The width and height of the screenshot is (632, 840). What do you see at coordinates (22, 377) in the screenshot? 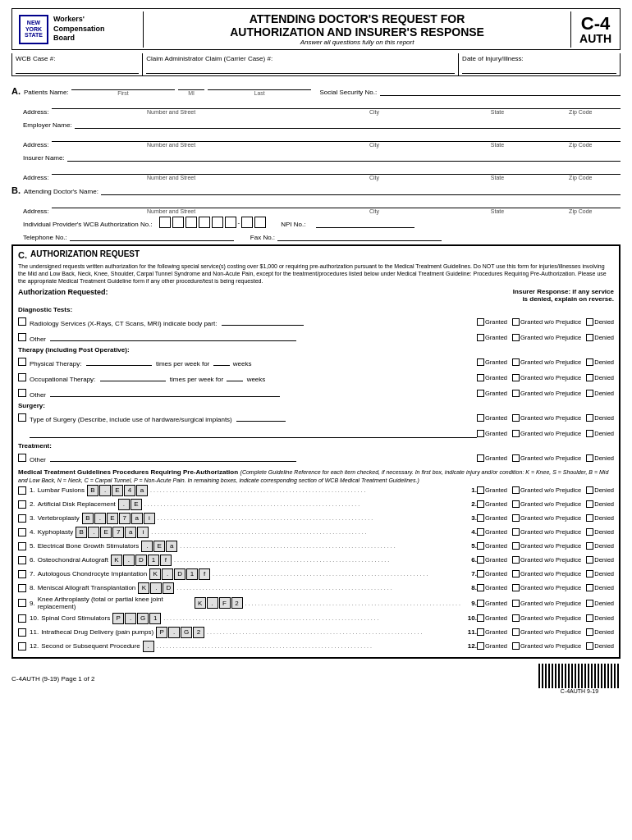
I see `occupational-therapy-checkbox` at bounding box center [22, 377].